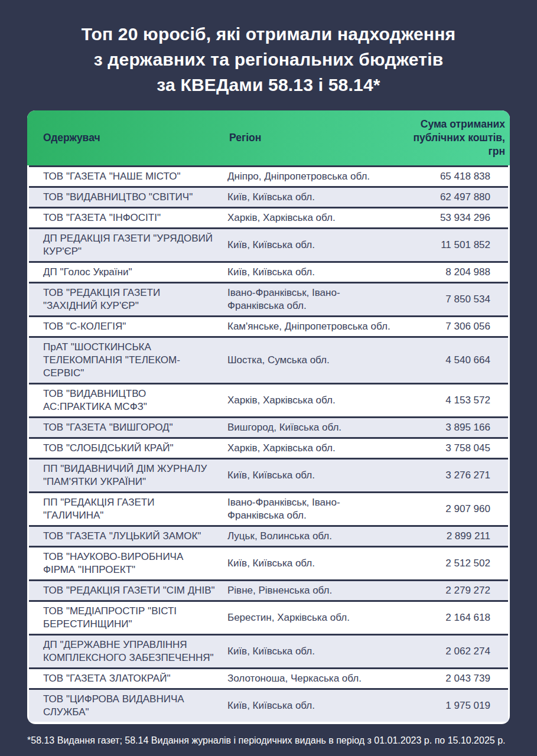 The height and width of the screenshot is (756, 537). Describe the element at coordinates (268, 217) in the screenshot. I see `table-row: ТОВ "ГАЗЕТА "ІНФОСІТІ" Харків, Харківськ…` at that location.